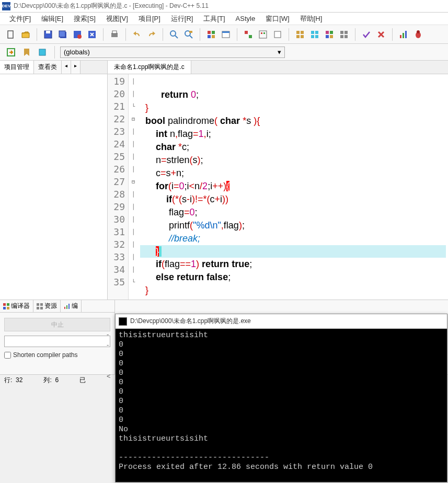 This screenshot has height=483, width=448. I want to click on grid2-icon, so click(315, 34).